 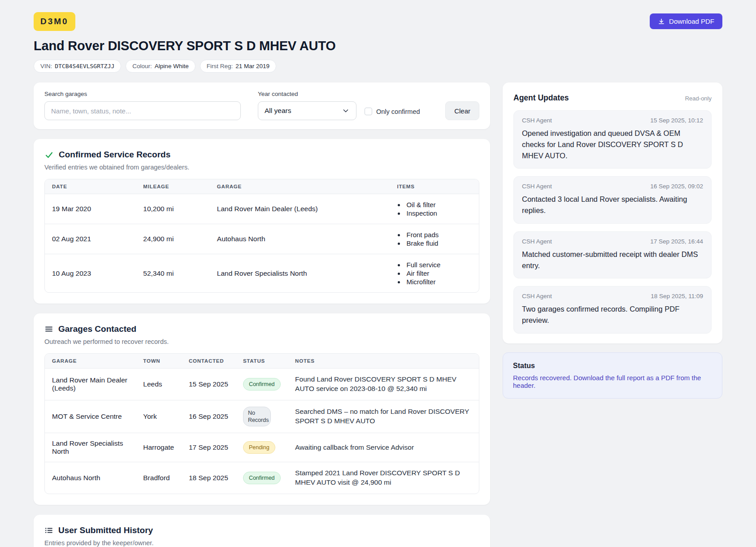 What do you see at coordinates (91, 239) in the screenshot?
I see `cell-date: 02 Aug 2021` at bounding box center [91, 239].